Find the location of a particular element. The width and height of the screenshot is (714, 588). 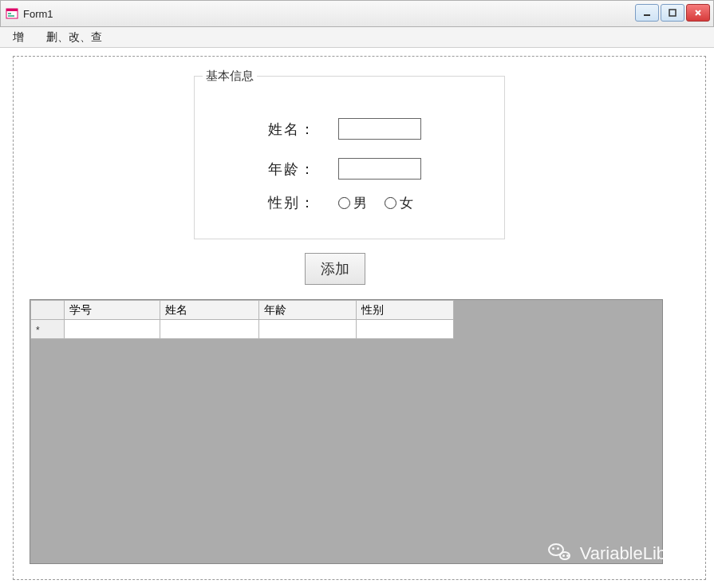

menu-crud: 删、改、查 is located at coordinates (74, 37).